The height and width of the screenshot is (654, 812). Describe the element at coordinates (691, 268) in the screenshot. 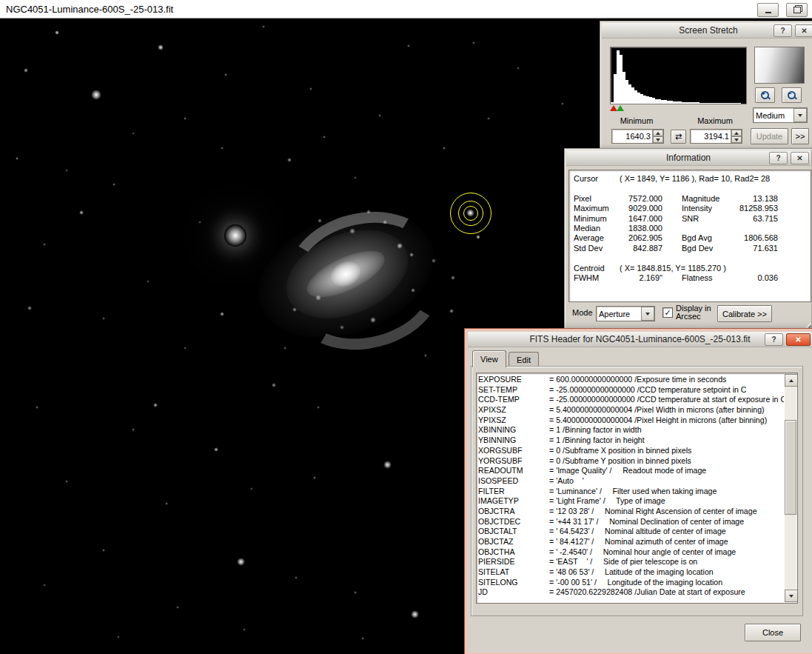

I see `info-row: Centroid( X= 1848.815, Y= 1185.270 )` at that location.